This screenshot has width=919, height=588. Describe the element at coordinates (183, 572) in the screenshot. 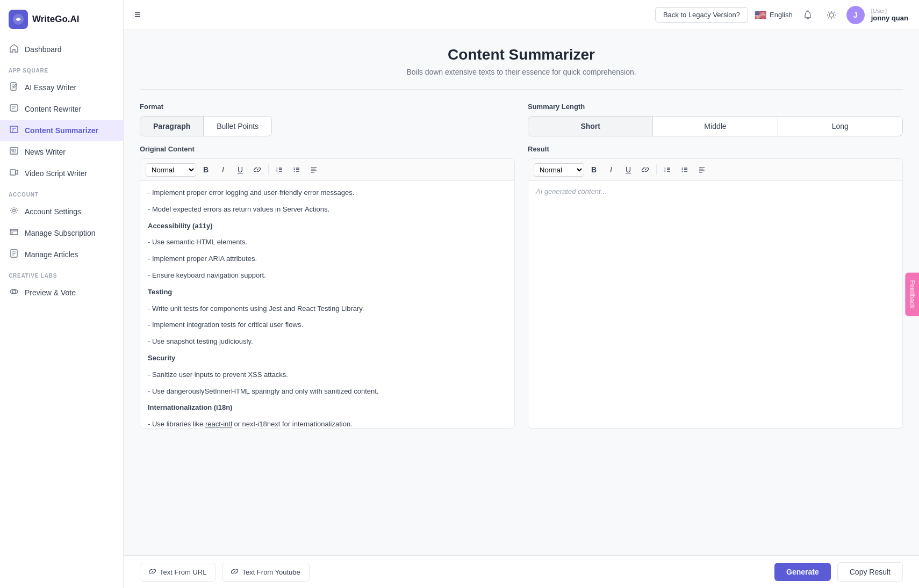

I see `text-from-url-label: Text From URL` at that location.